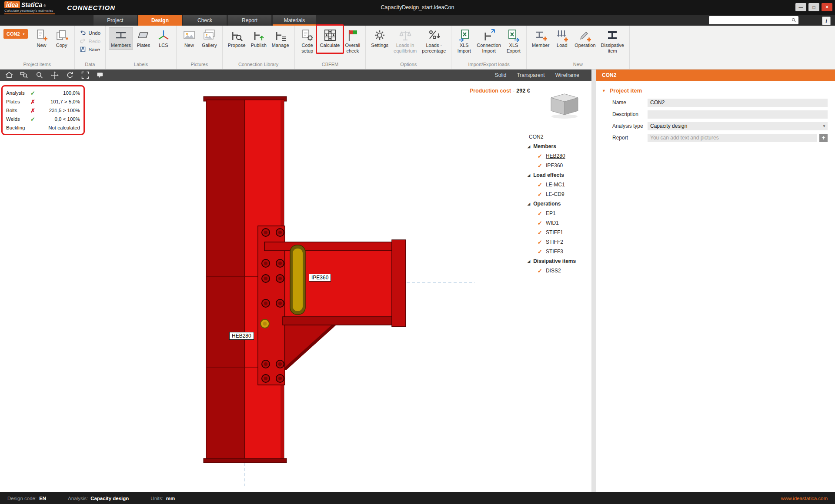  Describe the element at coordinates (564, 106) in the screenshot. I see `navigation-cube` at that location.